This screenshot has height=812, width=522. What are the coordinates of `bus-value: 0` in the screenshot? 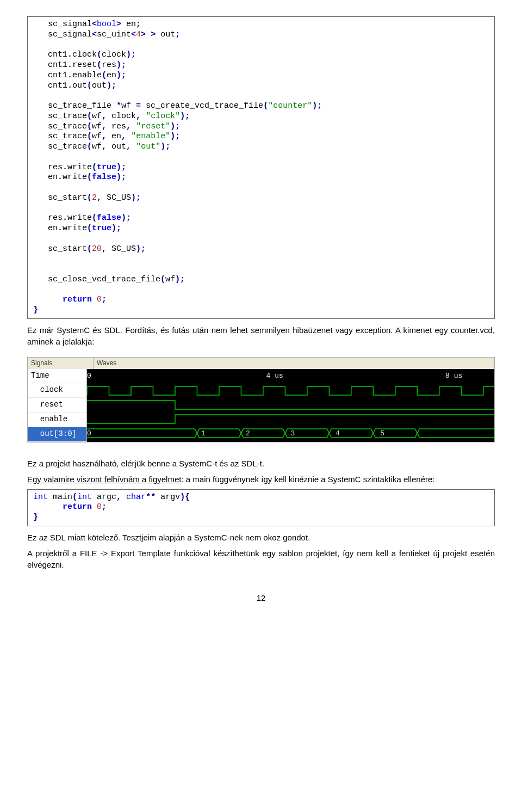 It's located at (89, 434).